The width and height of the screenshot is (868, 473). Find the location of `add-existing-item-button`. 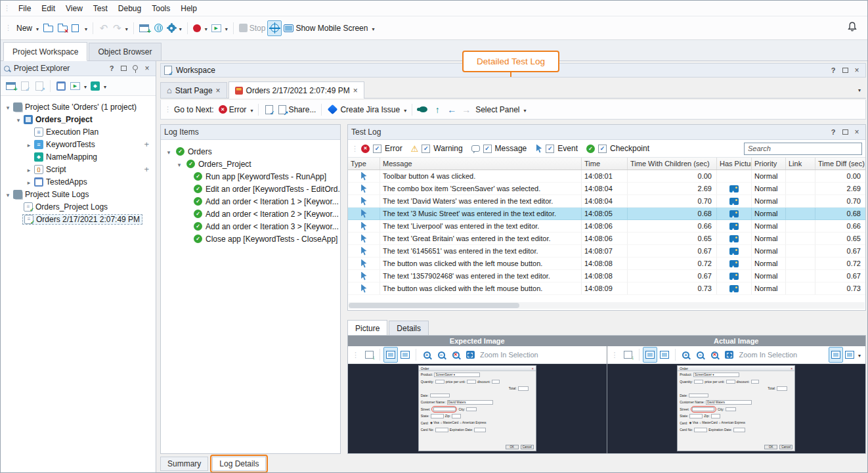

add-existing-item-button is located at coordinates (39, 86).